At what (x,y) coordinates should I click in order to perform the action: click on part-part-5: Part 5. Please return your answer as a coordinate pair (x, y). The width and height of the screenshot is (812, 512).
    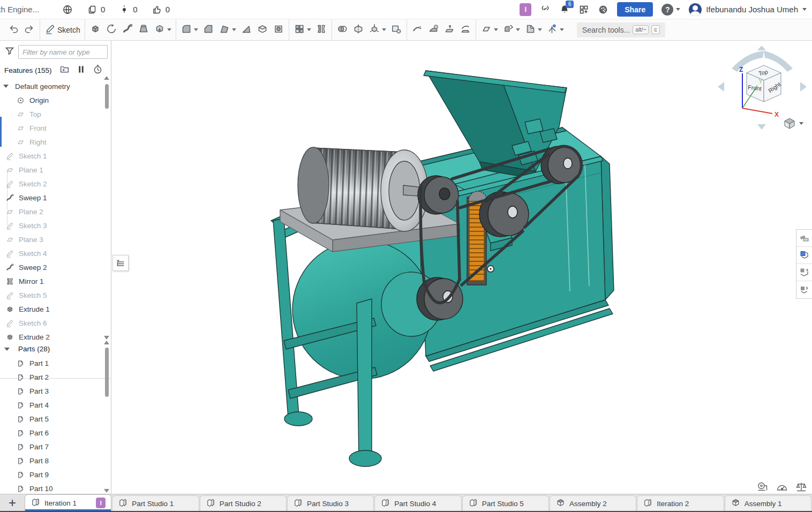
    Looking at the image, I should click on (56, 419).